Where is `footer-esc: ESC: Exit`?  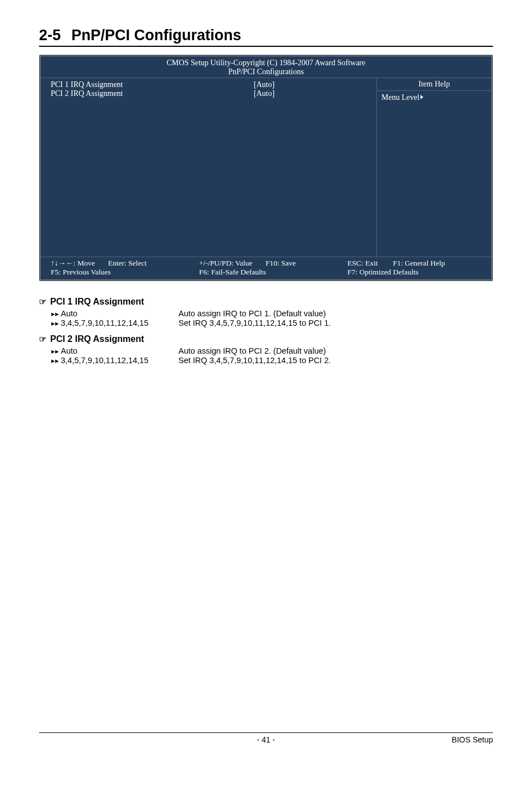
footer-esc: ESC: Exit is located at coordinates (362, 263).